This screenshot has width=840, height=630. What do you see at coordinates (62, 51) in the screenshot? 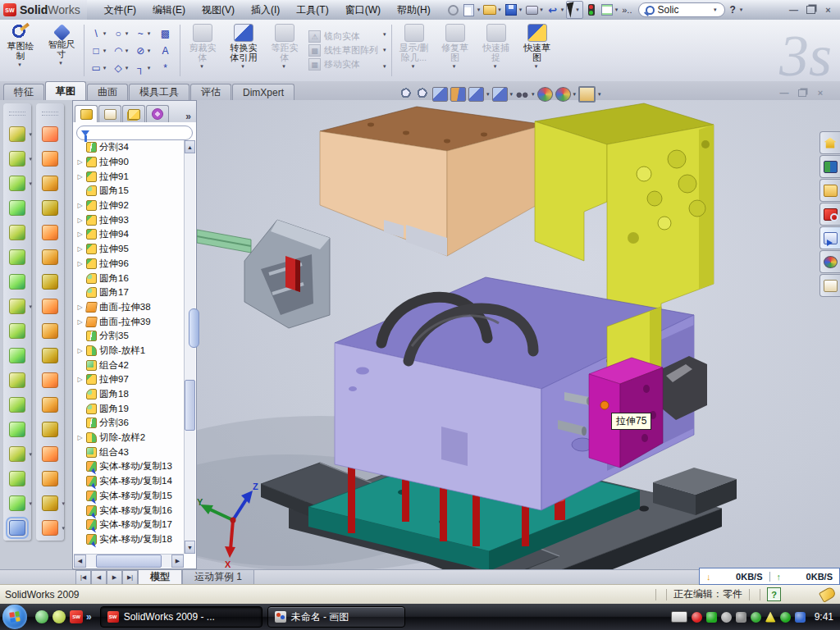
I see `智能尺寸-button: 智能尺 寸▾` at bounding box center [62, 51].